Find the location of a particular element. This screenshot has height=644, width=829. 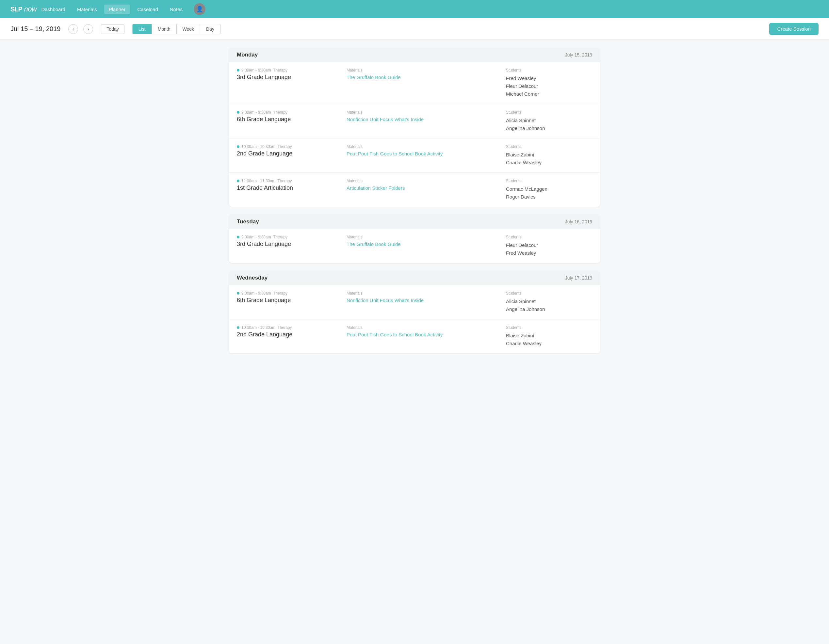

session-row: 11:00am - 11:30am Therapy 1st Grade Arti… is located at coordinates (414, 190).